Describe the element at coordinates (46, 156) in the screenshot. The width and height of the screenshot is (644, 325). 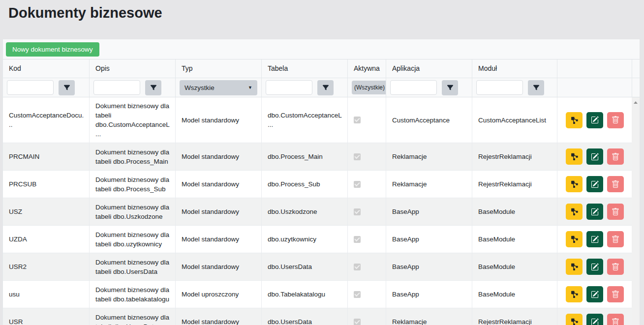
I see `cell-kod: PRCMAIN` at that location.